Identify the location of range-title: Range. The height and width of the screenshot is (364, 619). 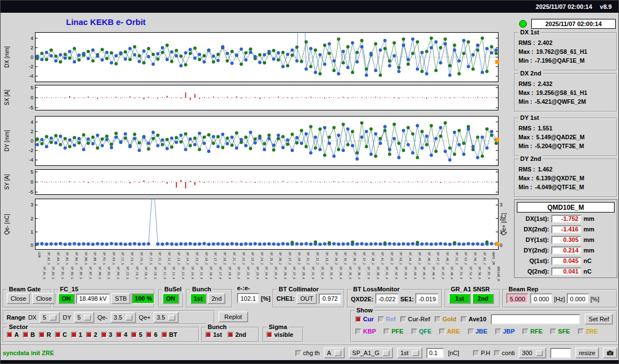
(16, 317).